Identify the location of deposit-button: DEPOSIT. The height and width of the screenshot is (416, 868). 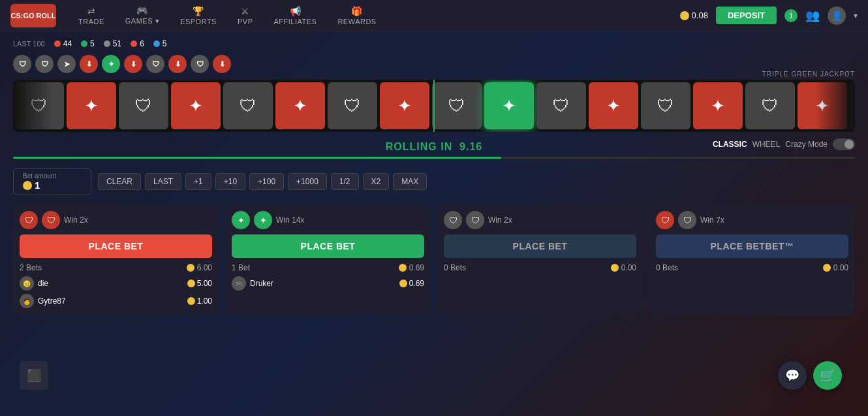
(747, 16).